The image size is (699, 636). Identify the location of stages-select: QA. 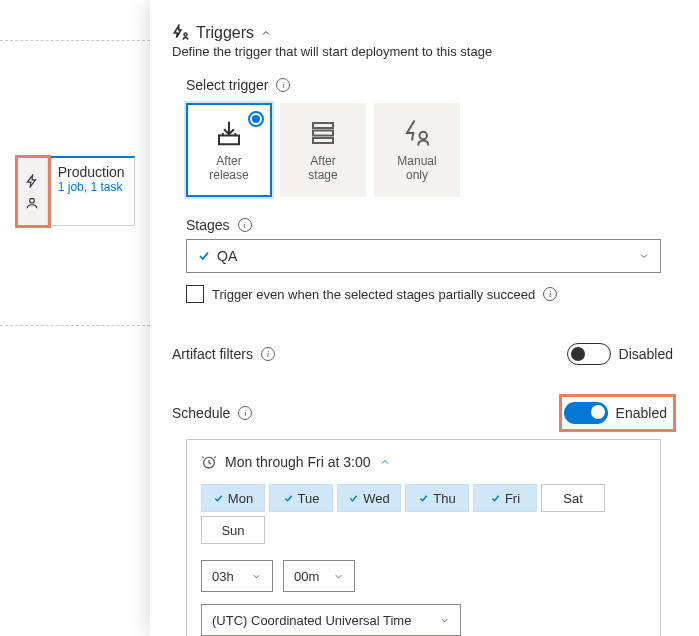
(424, 256).